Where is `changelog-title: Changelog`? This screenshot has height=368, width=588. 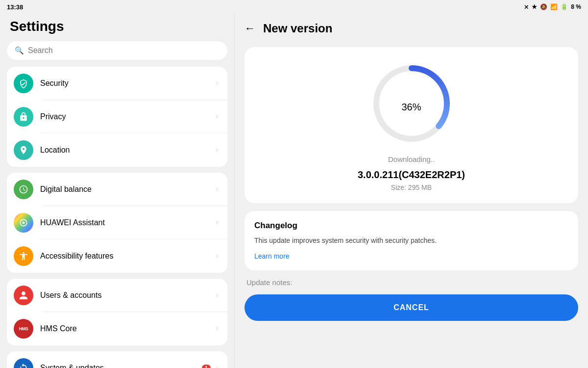 changelog-title: Changelog is located at coordinates (412, 226).